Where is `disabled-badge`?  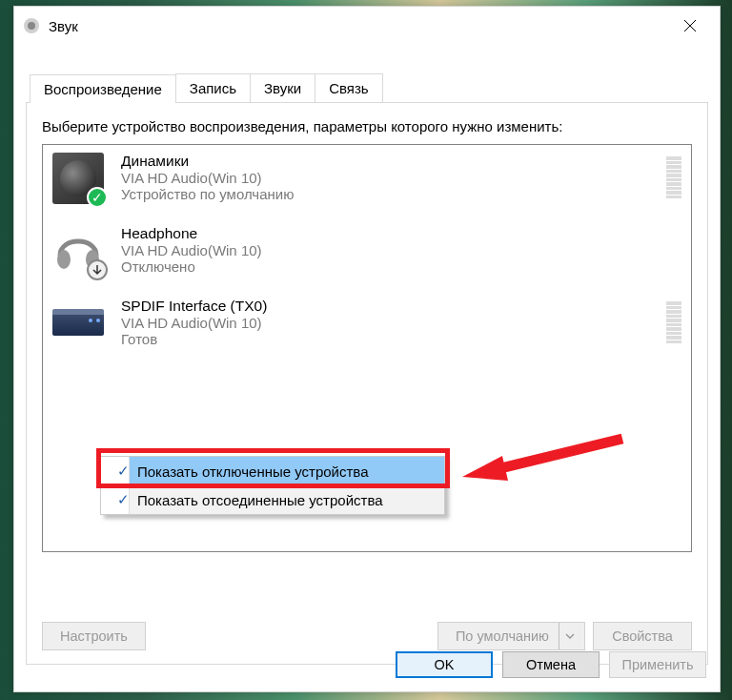
disabled-badge is located at coordinates (97, 270).